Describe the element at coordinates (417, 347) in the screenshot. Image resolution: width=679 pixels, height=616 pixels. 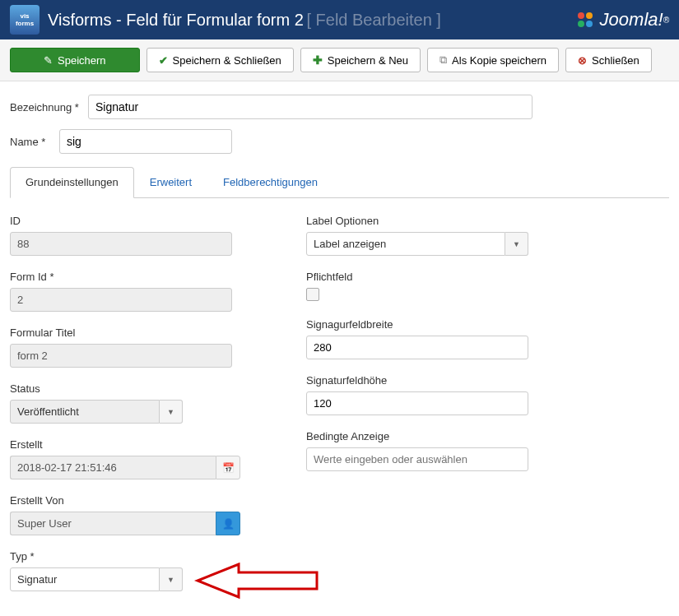
I see `width-input` at that location.